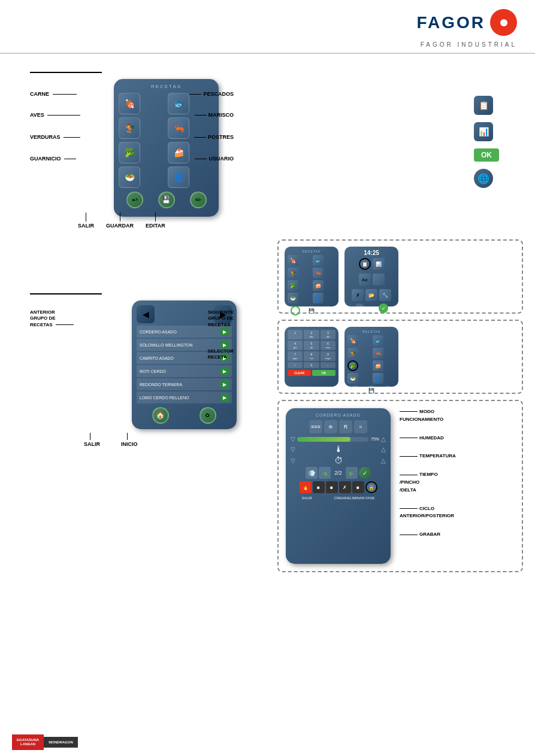  I want to click on clock-row-3: ✗ 📂 🔧, so click(371, 295).